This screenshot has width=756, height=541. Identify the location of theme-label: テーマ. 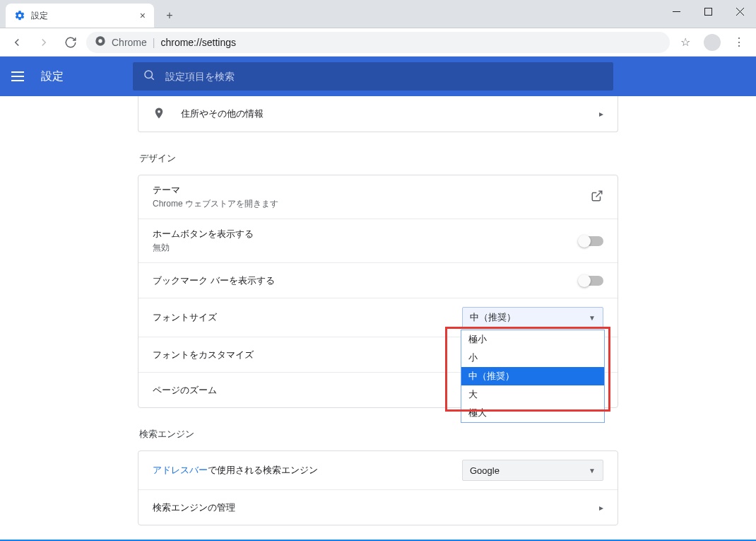
(215, 190).